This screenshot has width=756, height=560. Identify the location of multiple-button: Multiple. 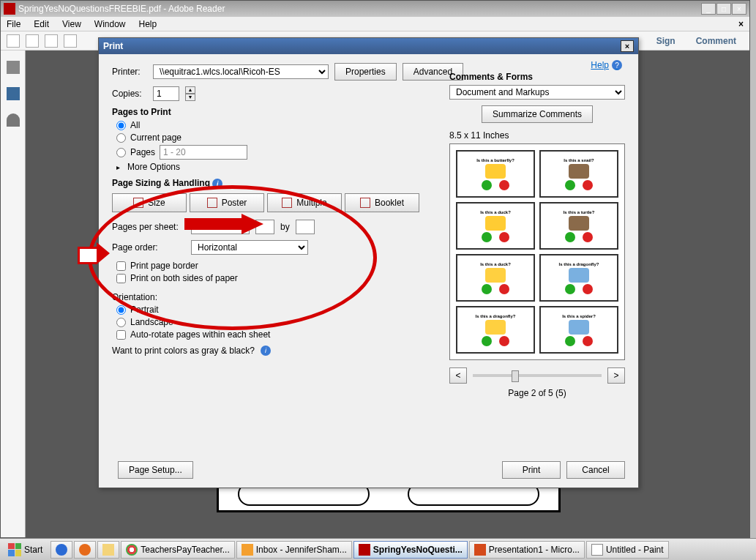
(304, 203).